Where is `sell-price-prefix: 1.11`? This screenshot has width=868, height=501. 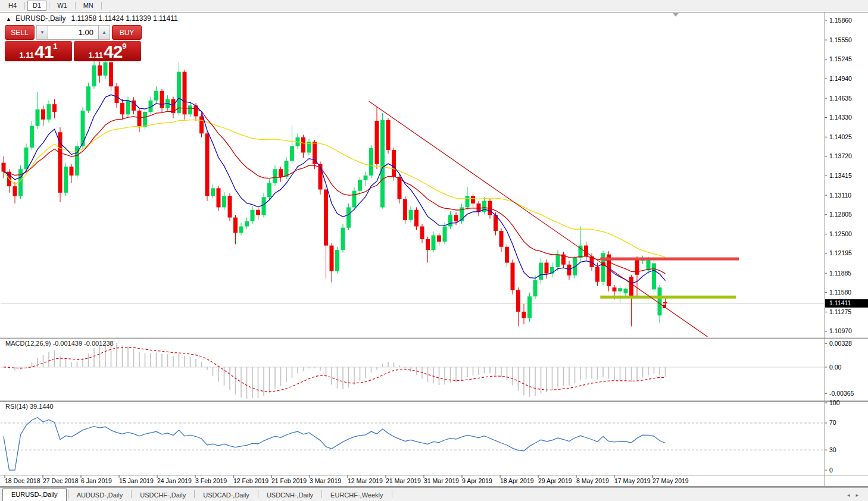
sell-price-prefix: 1.11 is located at coordinates (26, 55).